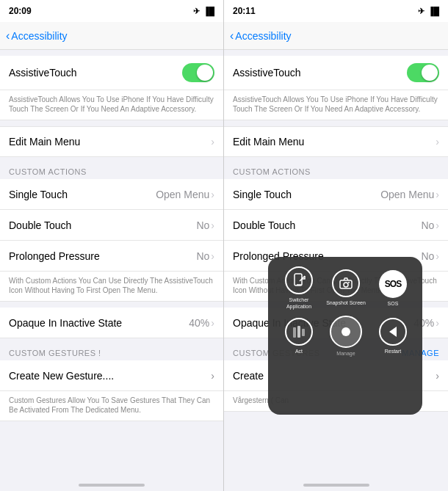  Describe the element at coordinates (65, 323) in the screenshot. I see `left-opaque-label: Opaque In Inactive State` at that location.